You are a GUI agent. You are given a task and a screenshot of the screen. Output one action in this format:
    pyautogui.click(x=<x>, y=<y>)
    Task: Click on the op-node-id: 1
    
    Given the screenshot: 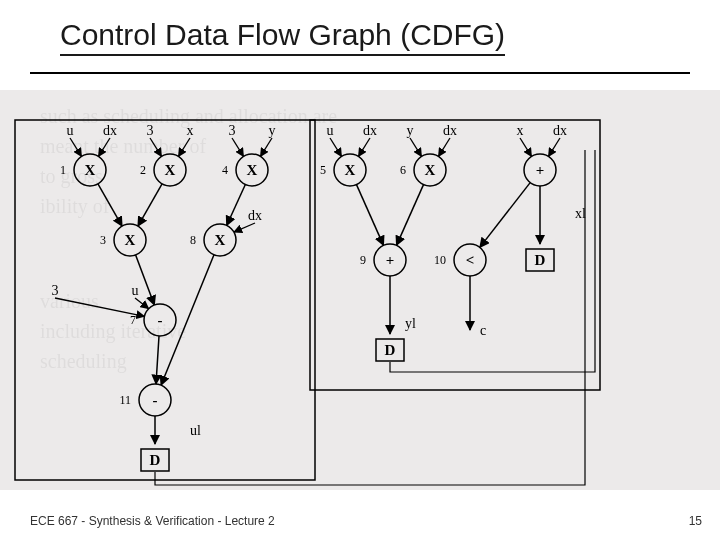 What is the action you would take?
    pyautogui.click(x=63, y=170)
    